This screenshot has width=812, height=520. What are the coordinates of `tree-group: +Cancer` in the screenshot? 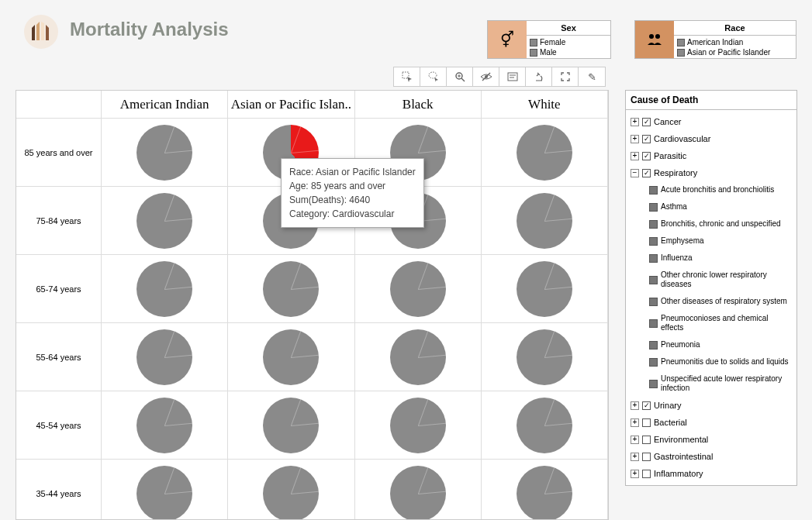 It's located at (711, 122).